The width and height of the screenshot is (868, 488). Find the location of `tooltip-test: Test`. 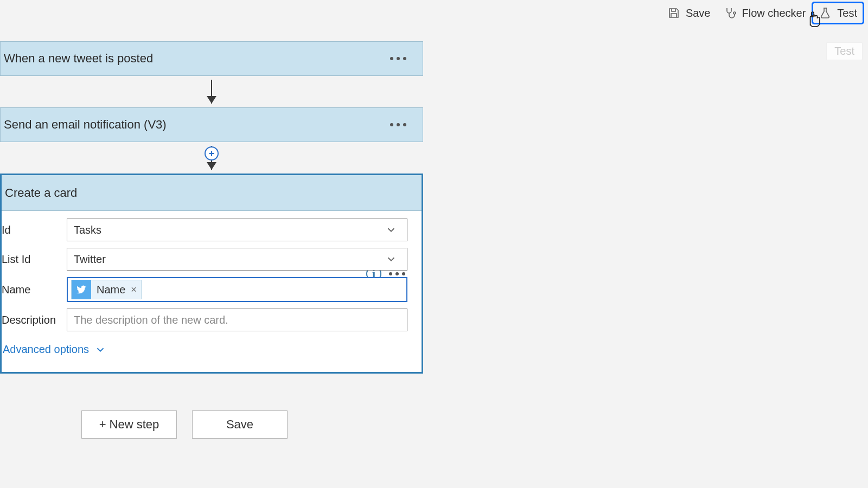

tooltip-test: Test is located at coordinates (844, 51).